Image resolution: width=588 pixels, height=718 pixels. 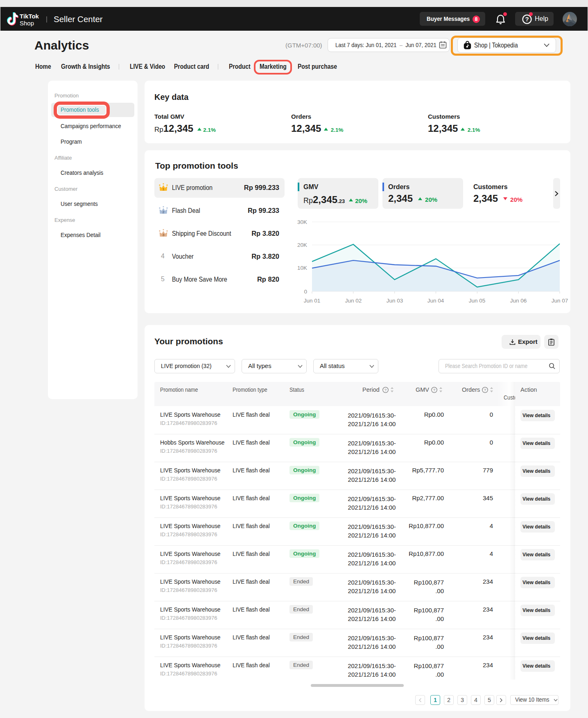 What do you see at coordinates (163, 235) in the screenshot?
I see `svg-text: 3` at bounding box center [163, 235].